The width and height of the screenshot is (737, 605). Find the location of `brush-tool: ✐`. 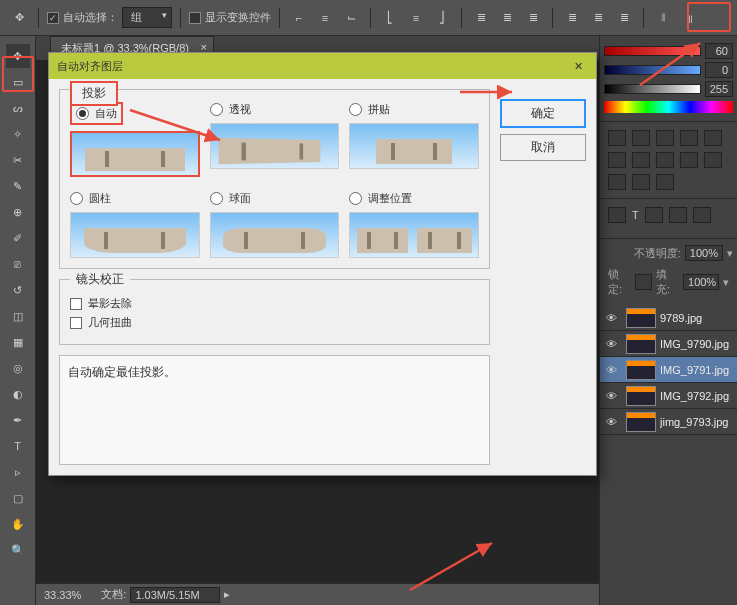

brush-tool: ✐ is located at coordinates (18, 238).